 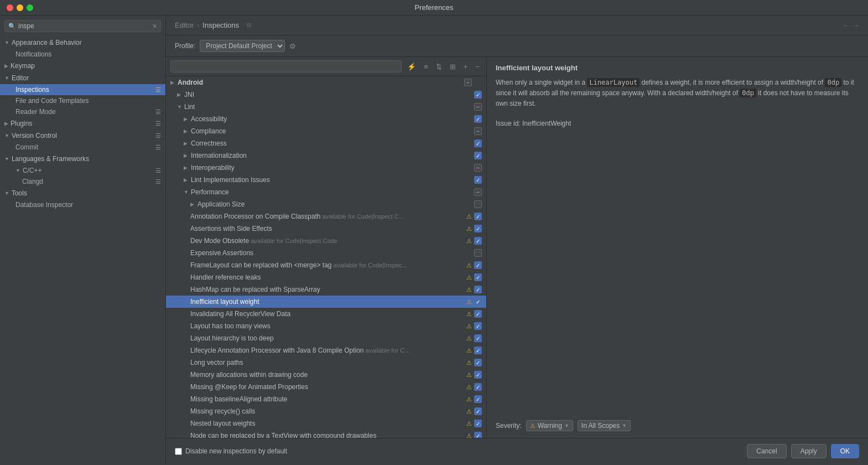 I want to click on list-item: Annotation Processor on Compile Classpat…, so click(x=326, y=216).